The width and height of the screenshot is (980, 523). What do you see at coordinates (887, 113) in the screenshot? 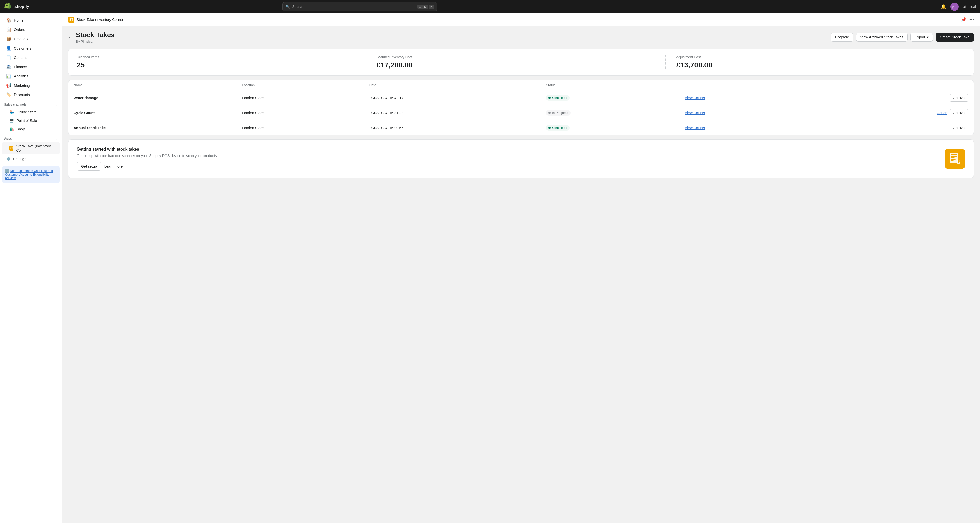
I see `row-actions: Action Archive` at bounding box center [887, 113].